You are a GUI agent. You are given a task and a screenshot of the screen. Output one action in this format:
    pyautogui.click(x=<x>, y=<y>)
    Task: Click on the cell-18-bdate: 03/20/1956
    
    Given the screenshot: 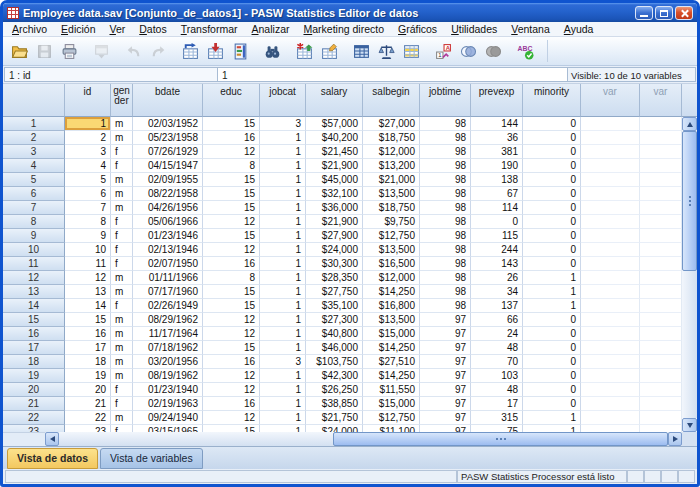 What is the action you would take?
    pyautogui.click(x=168, y=362)
    